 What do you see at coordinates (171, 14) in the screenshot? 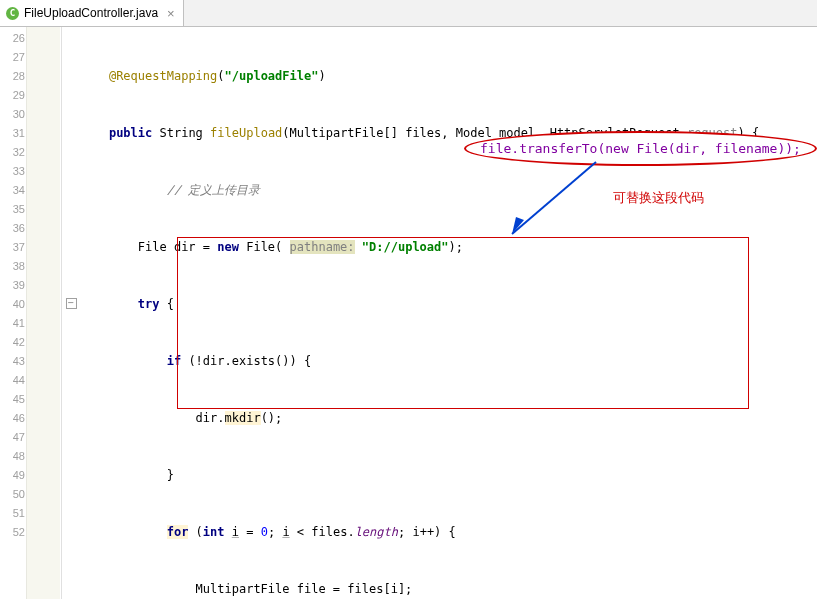
I see `close-icon: ×` at bounding box center [171, 14].